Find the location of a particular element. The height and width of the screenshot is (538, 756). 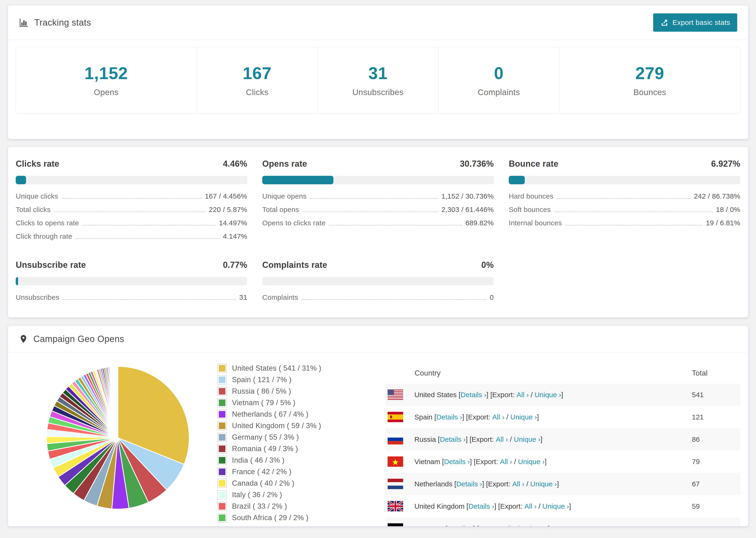

geo-title-text: Campaign Geo Opens is located at coordinates (79, 339).